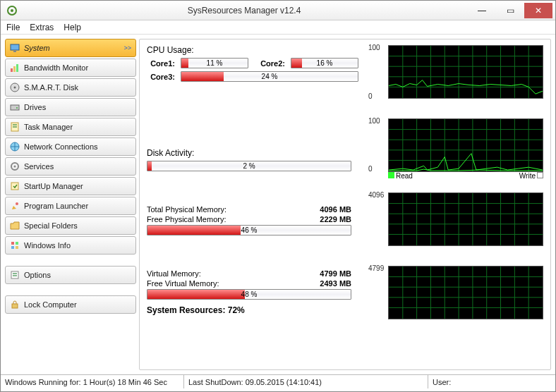 The height and width of the screenshot is (392, 556). Describe the element at coordinates (56, 206) in the screenshot. I see `sidebar-item-label: Program Launcher` at that location.